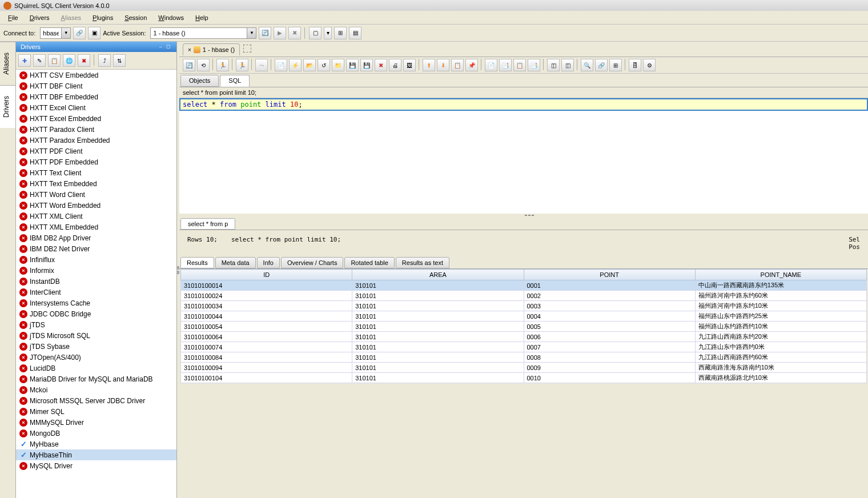 This screenshot has height=498, width=868. What do you see at coordinates (609, 337) in the screenshot?
I see `table-cell: 0006` at bounding box center [609, 337].